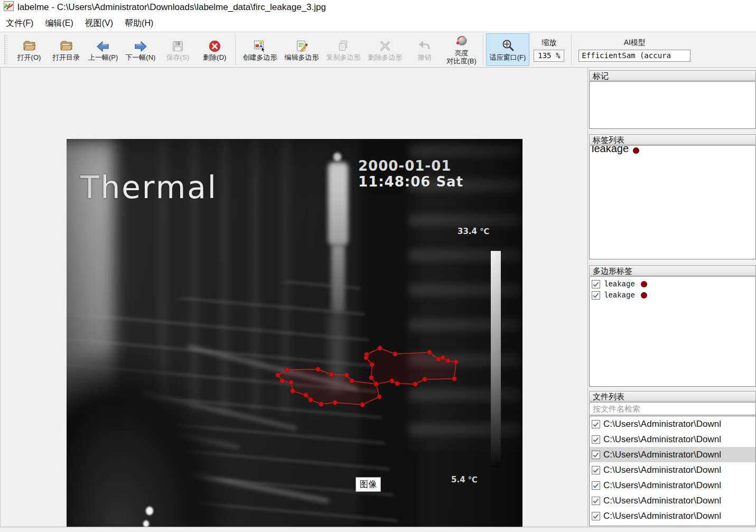 This screenshot has width=756, height=532. Describe the element at coordinates (673, 270) in the screenshot. I see `polygon-labels-panel-header: 多边形标签` at that location.